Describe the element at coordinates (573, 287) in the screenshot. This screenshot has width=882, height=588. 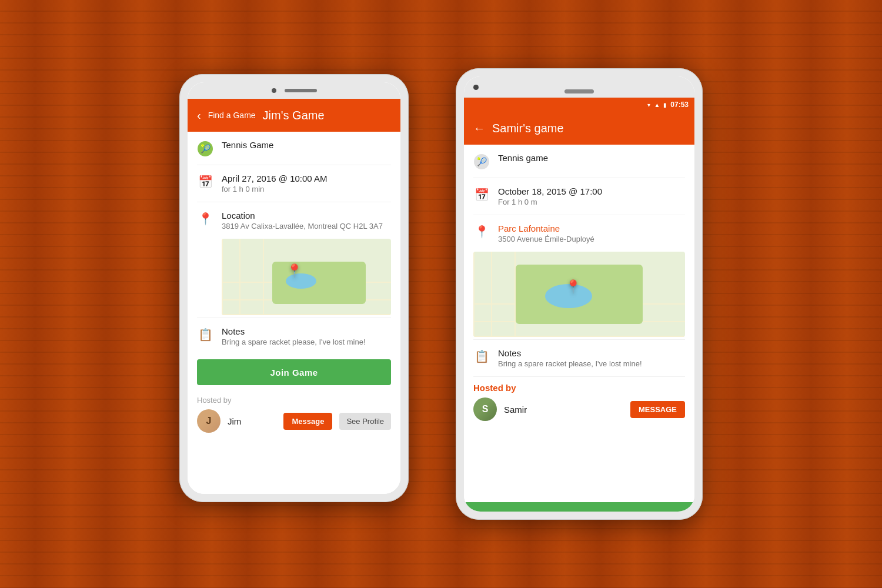
I see `map-pin-2: 📍` at that location.